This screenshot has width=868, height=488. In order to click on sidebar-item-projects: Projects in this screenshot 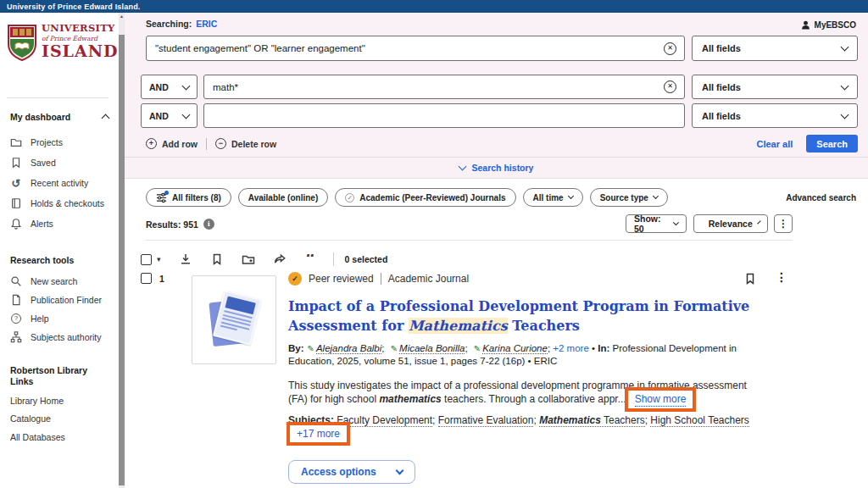, I will do `click(36, 142)`.